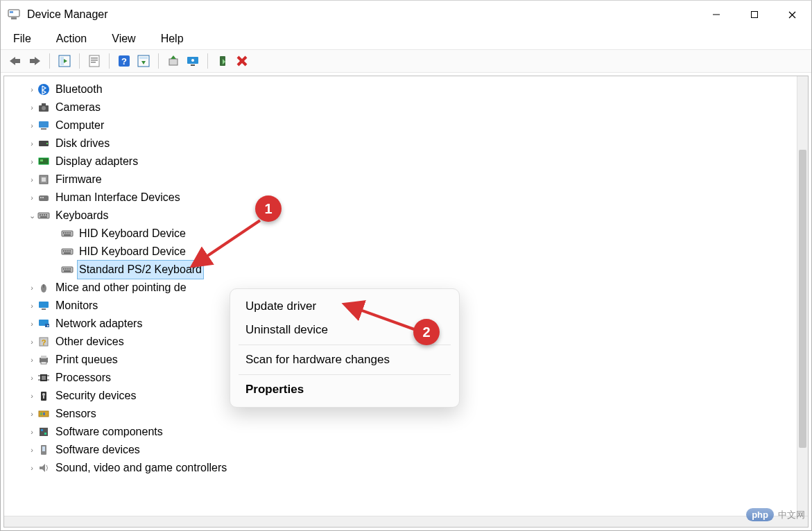 The image size is (812, 531). Describe the element at coordinates (754, 15) in the screenshot. I see `maximize-button` at that location.